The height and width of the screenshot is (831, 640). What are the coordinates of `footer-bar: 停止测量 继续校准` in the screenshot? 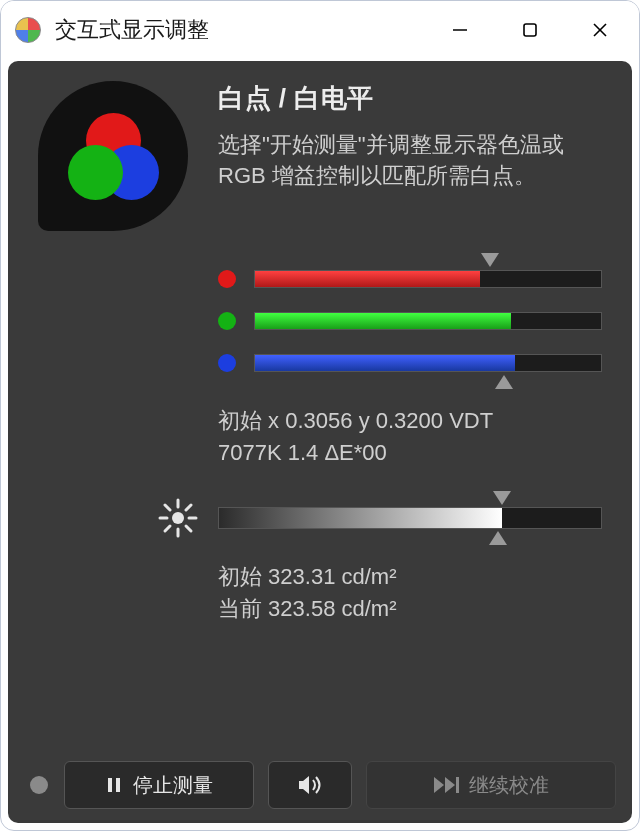 It's located at (320, 785).